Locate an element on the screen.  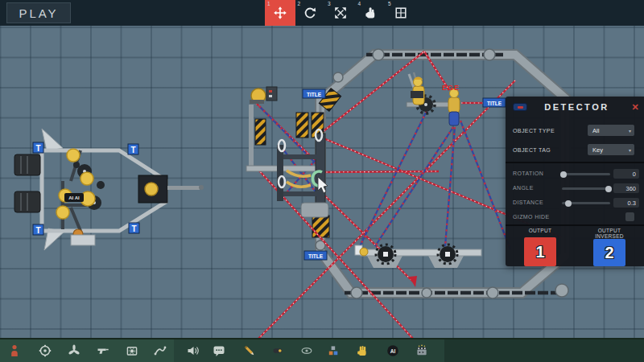
ai-chip-label: AI AI is located at coordinates (74, 198).